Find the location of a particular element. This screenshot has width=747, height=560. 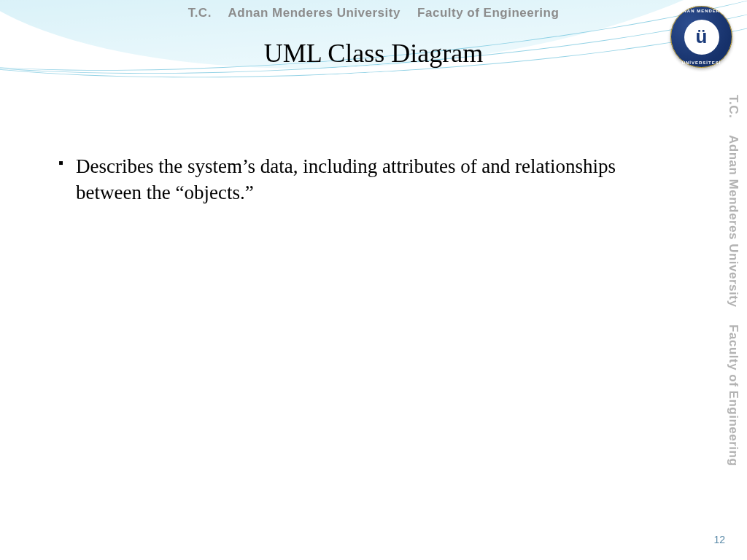

header-text: T.C. Adnan Menderes University Faculty o… is located at coordinates (374, 13).